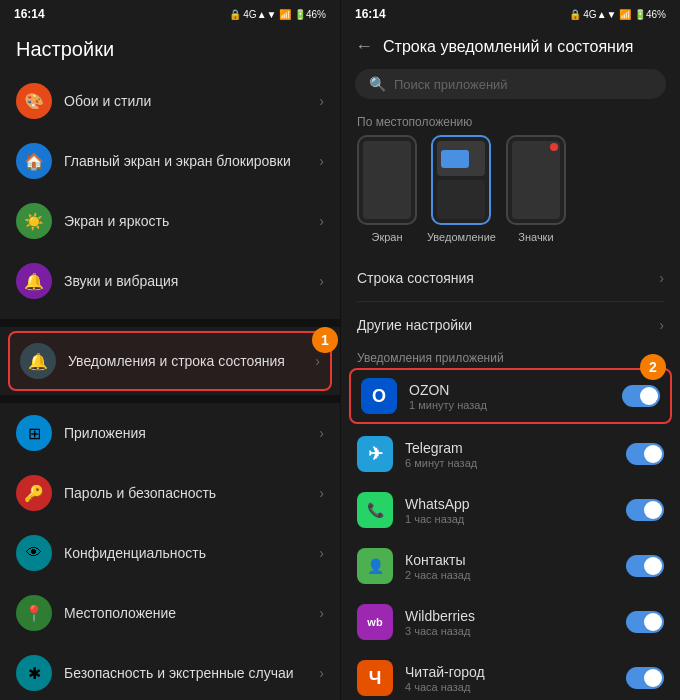  I want to click on safety-icon: ✱, so click(34, 673).